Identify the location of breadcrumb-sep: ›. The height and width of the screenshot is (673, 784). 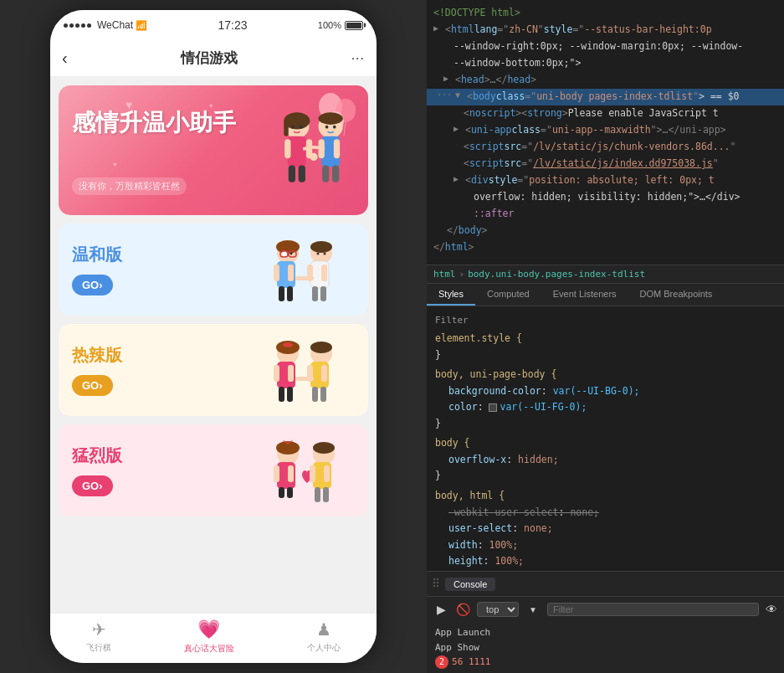
(462, 275).